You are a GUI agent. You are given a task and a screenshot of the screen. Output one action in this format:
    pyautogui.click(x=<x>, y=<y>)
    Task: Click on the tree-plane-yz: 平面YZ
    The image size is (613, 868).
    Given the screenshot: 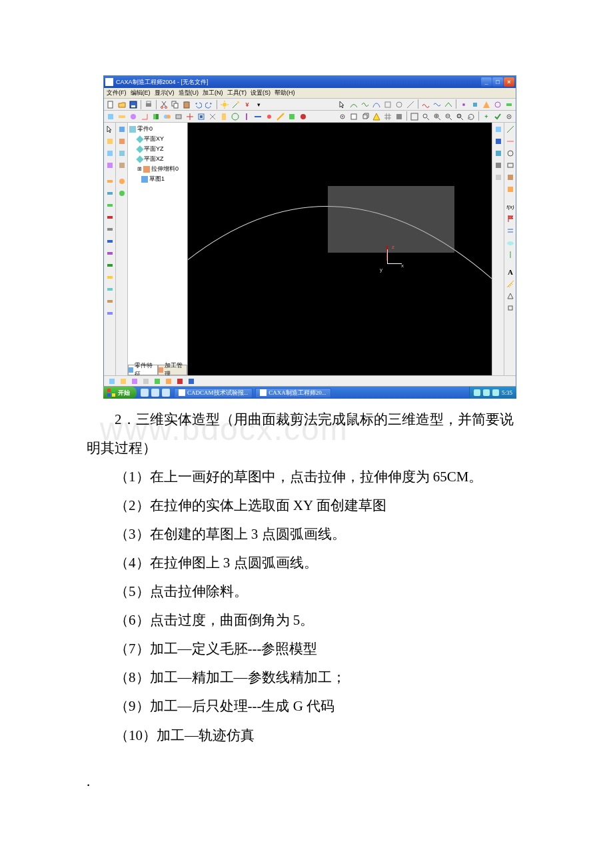 What is the action you would take?
    pyautogui.click(x=157, y=149)
    